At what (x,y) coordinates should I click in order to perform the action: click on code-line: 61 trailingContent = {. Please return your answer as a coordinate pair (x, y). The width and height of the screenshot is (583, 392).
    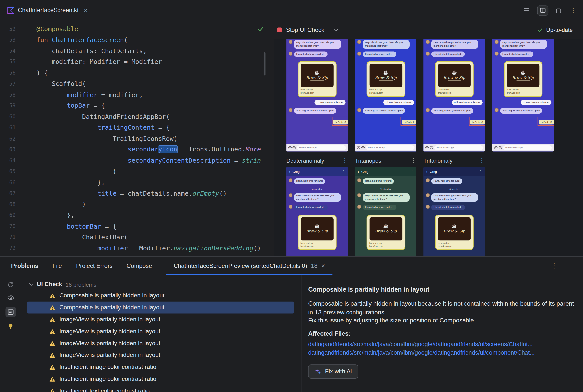
    Looking at the image, I should click on (137, 128).